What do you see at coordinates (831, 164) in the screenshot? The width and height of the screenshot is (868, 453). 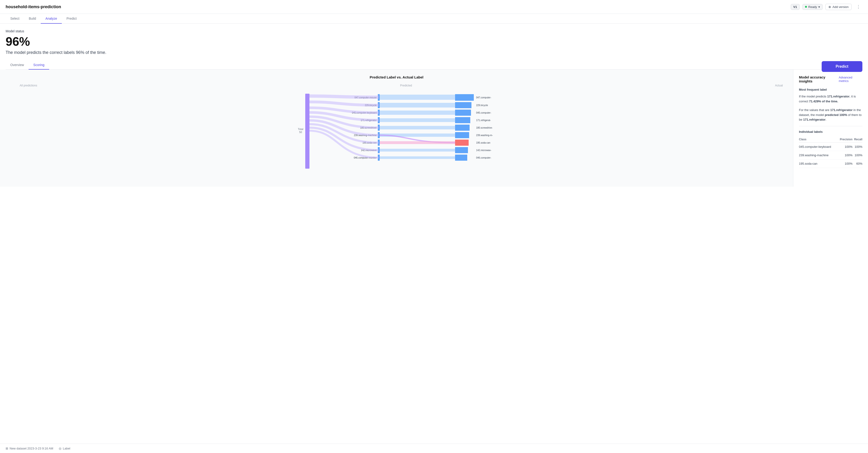 I see `table-row: 195.soda-can 100% 60%` at bounding box center [831, 164].